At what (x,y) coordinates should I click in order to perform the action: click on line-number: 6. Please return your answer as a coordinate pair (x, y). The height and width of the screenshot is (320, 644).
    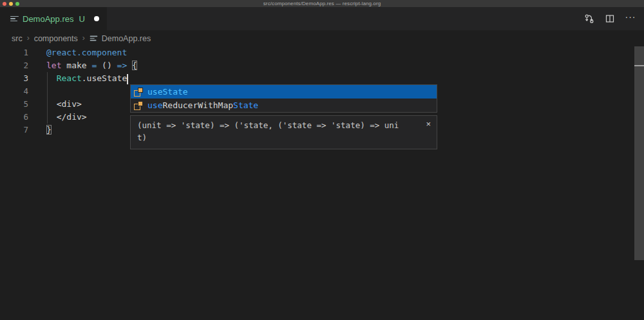
    Looking at the image, I should click on (14, 117).